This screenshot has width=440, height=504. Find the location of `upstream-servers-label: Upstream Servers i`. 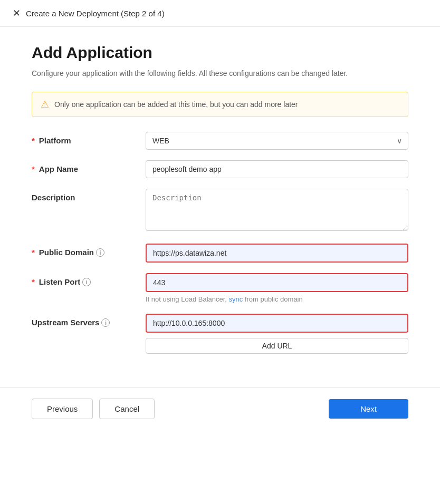

upstream-servers-label: Upstream Servers i is located at coordinates (84, 321).